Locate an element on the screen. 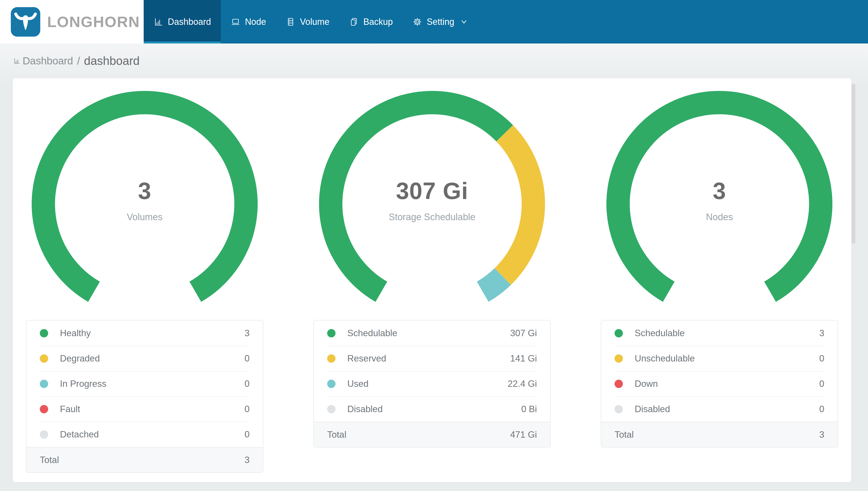 The image size is (868, 491). legend-row: Degraded0 is located at coordinates (145, 358).